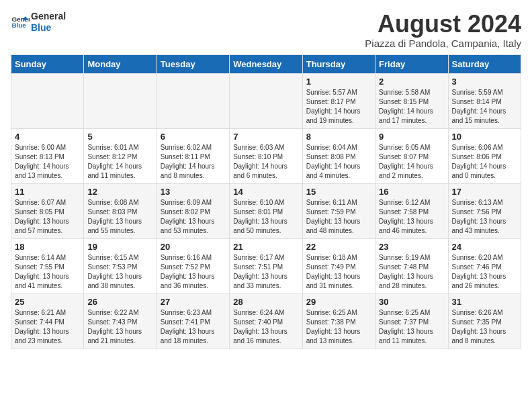  I want to click on day-number: 14, so click(266, 192).